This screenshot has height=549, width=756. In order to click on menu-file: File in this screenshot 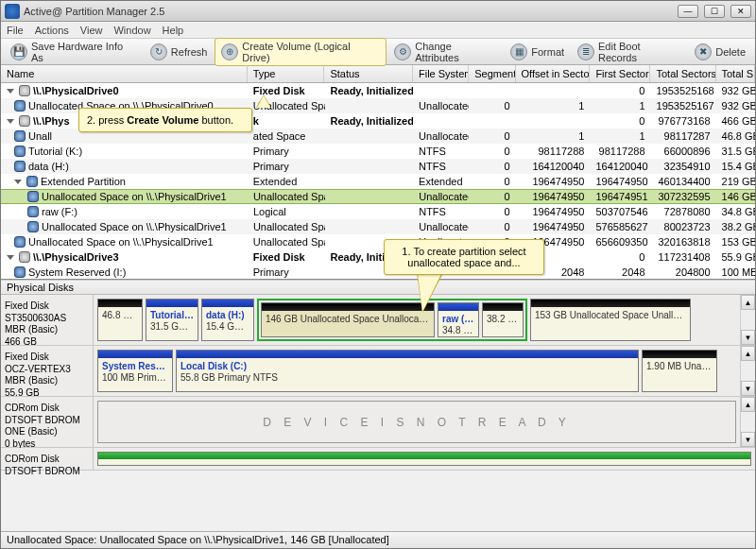, I will do `click(15, 30)`.